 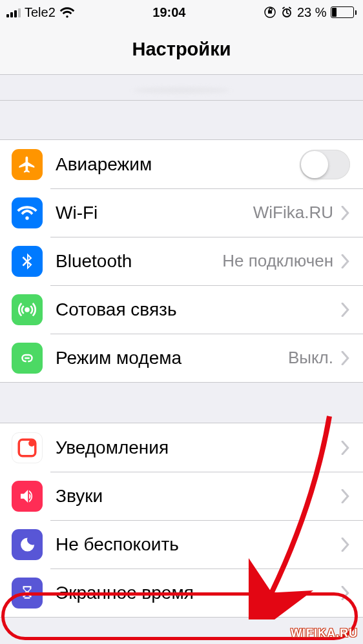 I want to click on row-do-not-disturb: Не беспокоить, so click(x=182, y=545).